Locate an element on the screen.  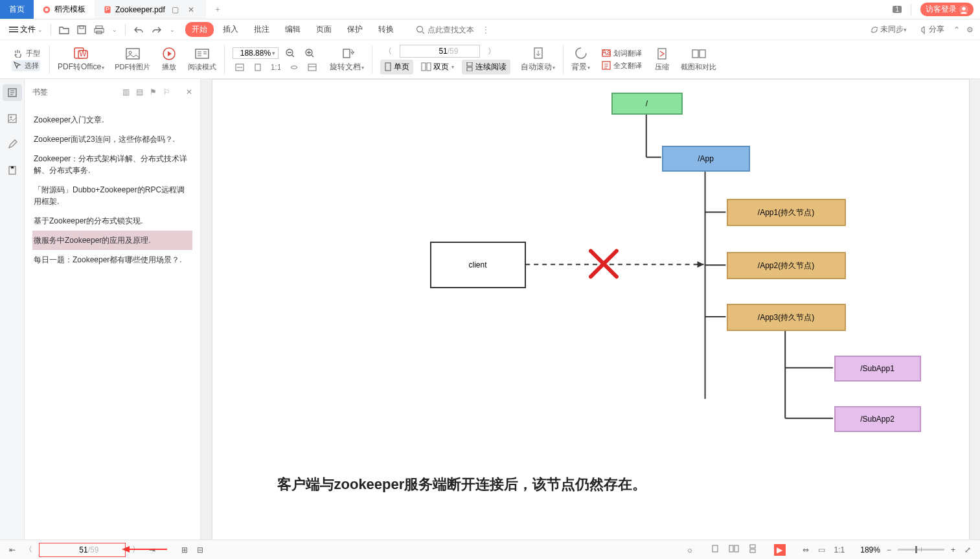
rotate-doc: 旋转文档▾ is located at coordinates (347, 60).